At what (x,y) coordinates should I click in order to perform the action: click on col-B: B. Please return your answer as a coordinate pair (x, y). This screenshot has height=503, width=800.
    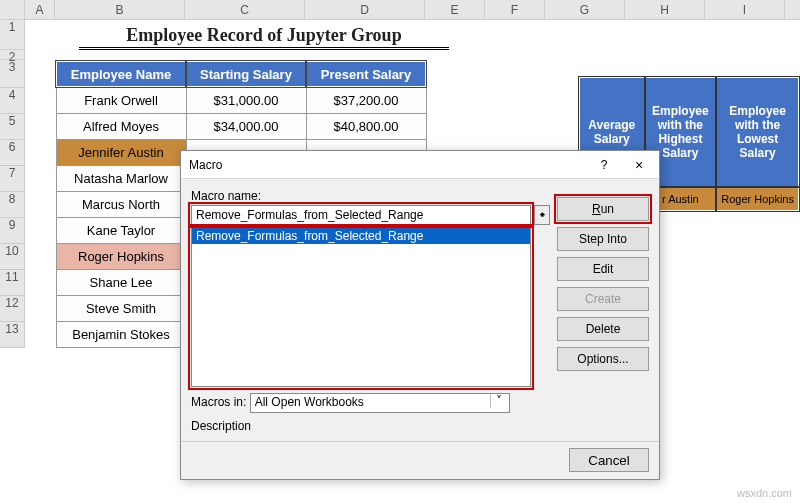
    Looking at the image, I should click on (120, 10).